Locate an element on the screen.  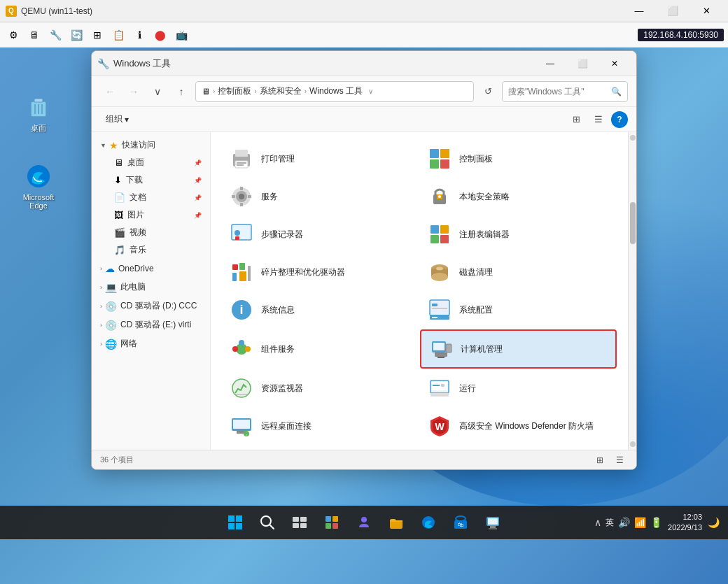
sidebar-item-desktop: 🖥 桌面 📌 is located at coordinates (151, 162).